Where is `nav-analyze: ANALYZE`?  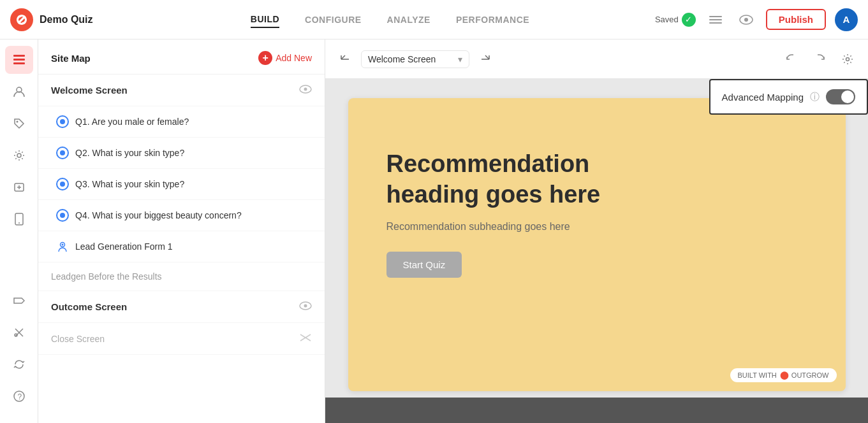 nav-analyze: ANALYZE is located at coordinates (409, 20).